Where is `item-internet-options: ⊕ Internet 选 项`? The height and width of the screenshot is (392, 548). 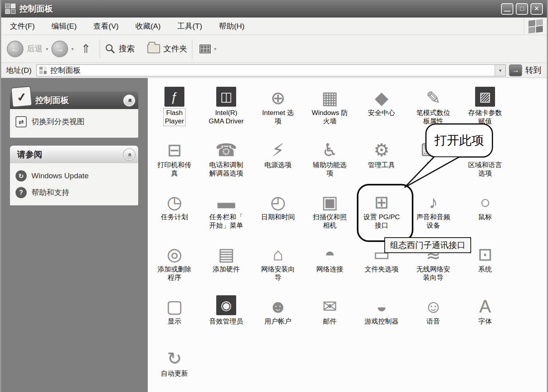
item-internet-options: ⊕ Internet 选 项 is located at coordinates (278, 107).